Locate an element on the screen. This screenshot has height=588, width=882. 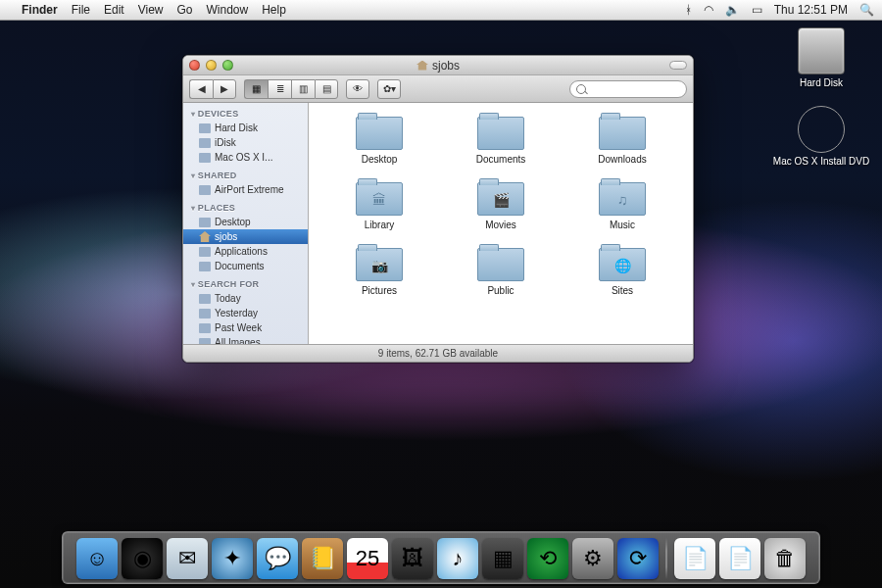
folder-desktop: Desktop is located at coordinates (379, 139).